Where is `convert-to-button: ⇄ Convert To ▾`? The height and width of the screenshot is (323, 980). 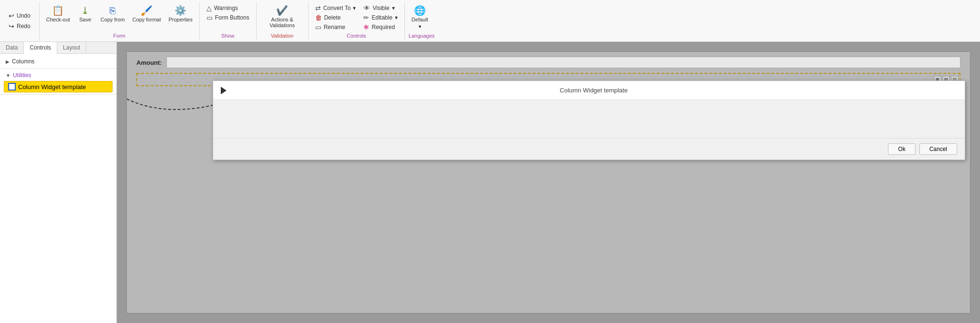
convert-to-button: ⇄ Convert To ▾ is located at coordinates (336, 8).